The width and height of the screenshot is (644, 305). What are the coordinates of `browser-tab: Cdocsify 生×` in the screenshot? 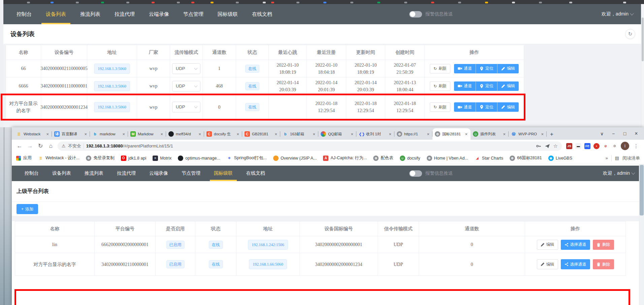 It's located at (223, 134).